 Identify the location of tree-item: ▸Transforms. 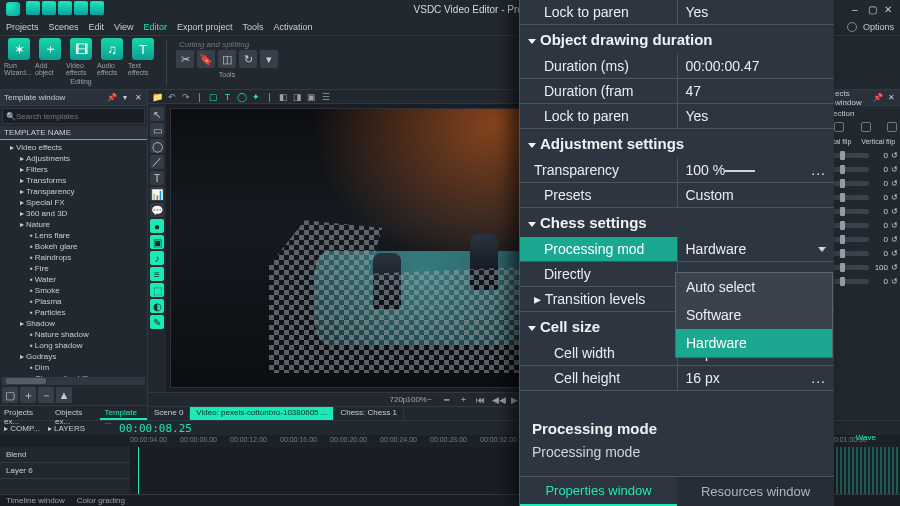
(74, 180).